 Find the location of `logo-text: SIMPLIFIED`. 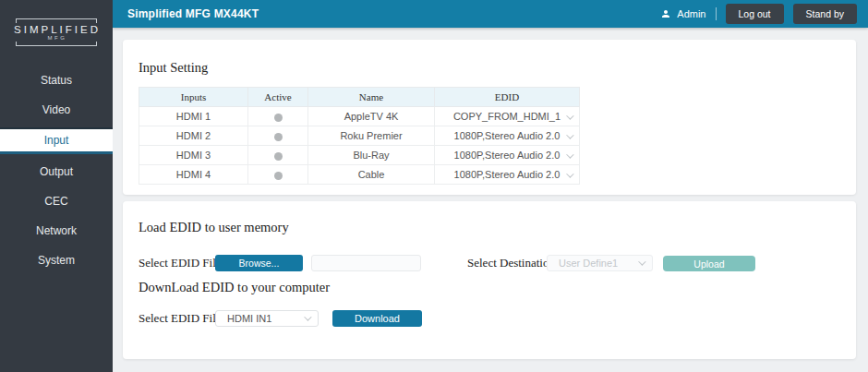

logo-text: SIMPLIFIED is located at coordinates (57, 30).